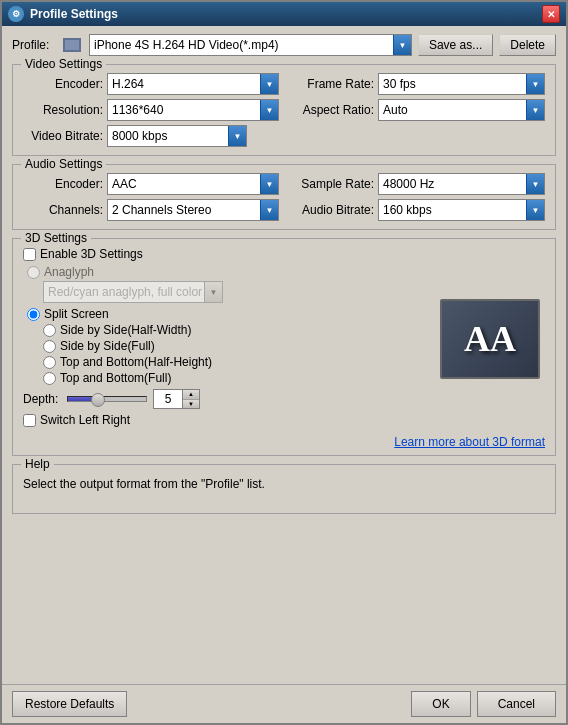  I want to click on anaglyph-dropdown-arrow: ▼, so click(213, 292).